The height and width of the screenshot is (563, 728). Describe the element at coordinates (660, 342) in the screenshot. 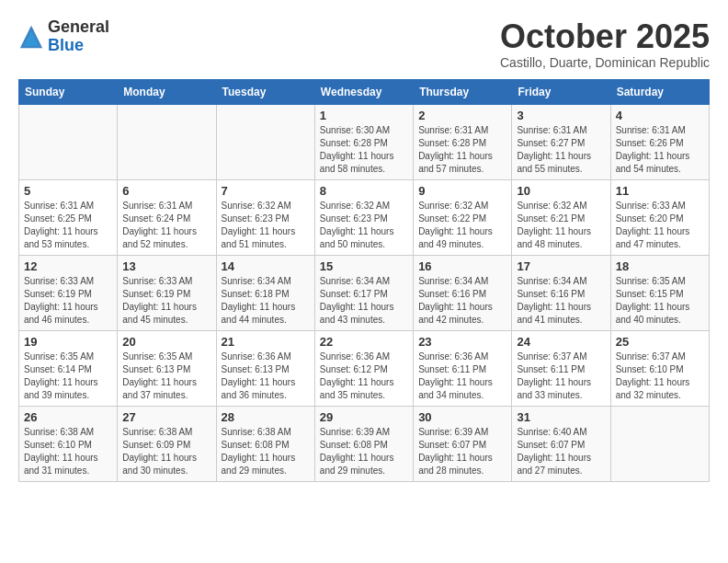

I see `day-number: 25` at that location.